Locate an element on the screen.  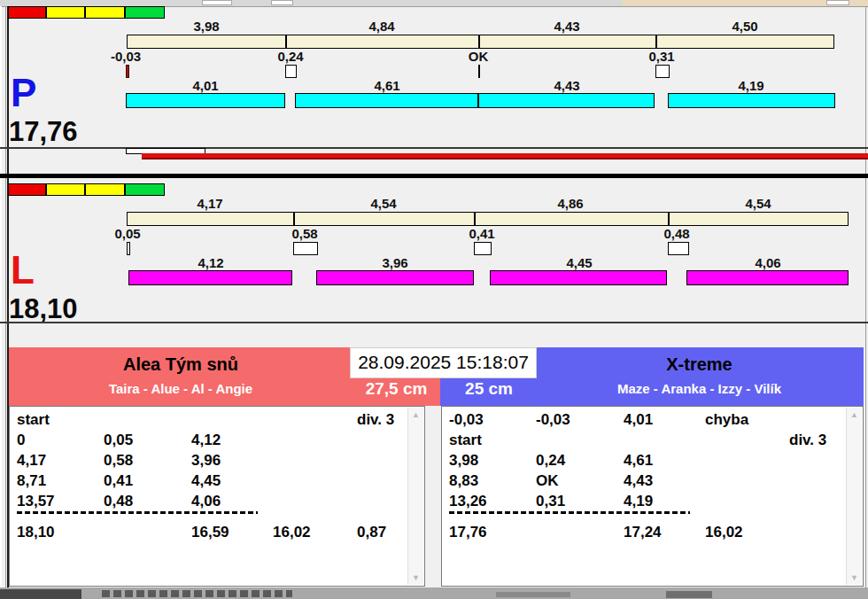
table-cell: 0 is located at coordinates (21, 440).